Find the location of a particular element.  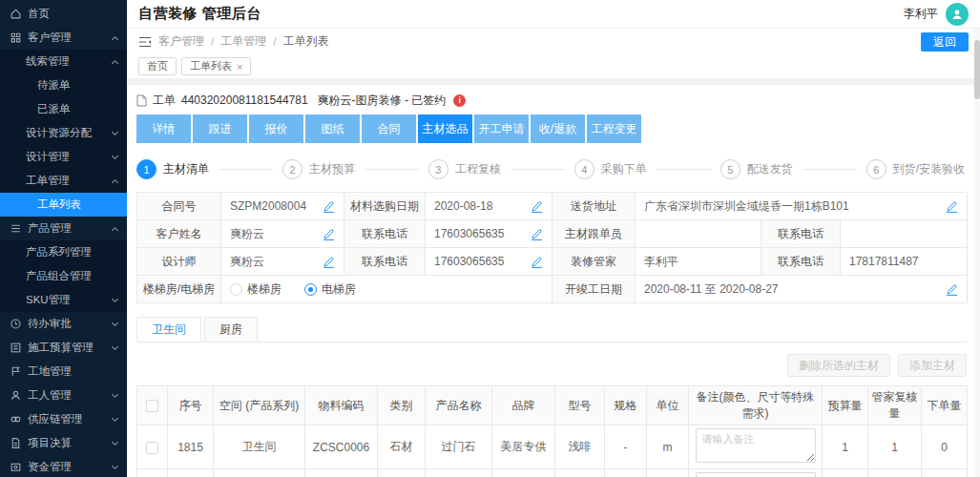

customer-value: 爽粉云 is located at coordinates (247, 235).